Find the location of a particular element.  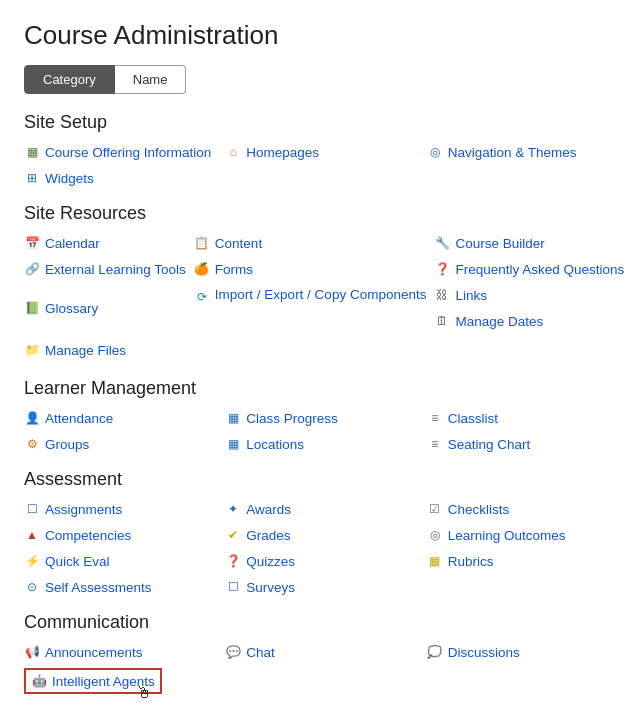

nav-icon: ◎ is located at coordinates (435, 152).